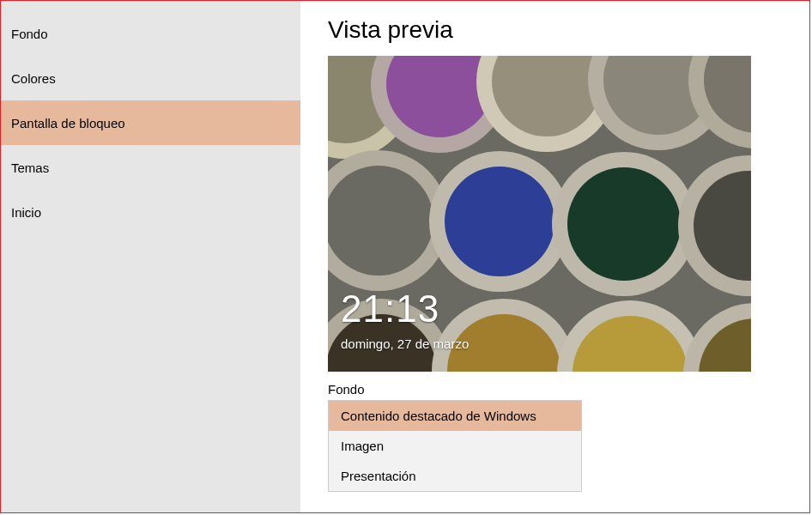  I want to click on preview-clock: 21:13, so click(390, 309).